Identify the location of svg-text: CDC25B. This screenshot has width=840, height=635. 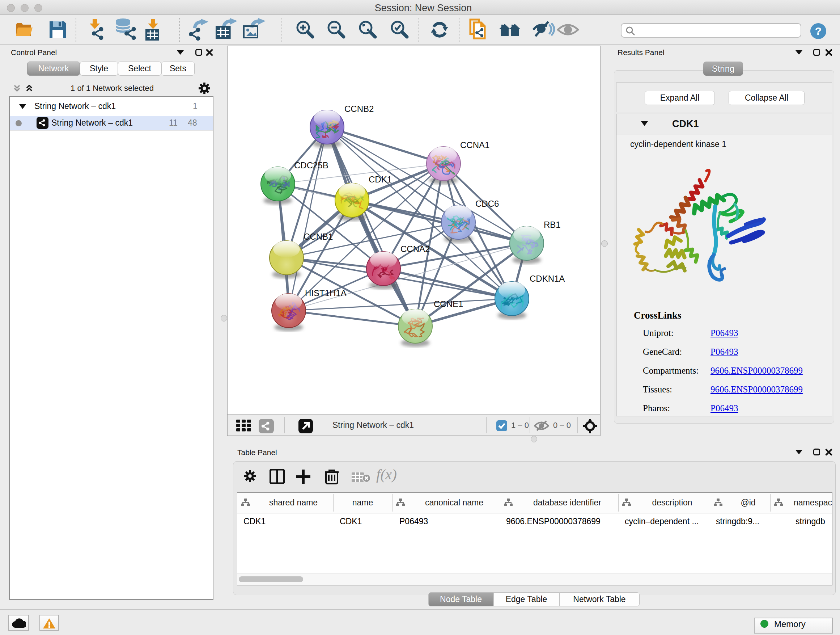
(311, 165).